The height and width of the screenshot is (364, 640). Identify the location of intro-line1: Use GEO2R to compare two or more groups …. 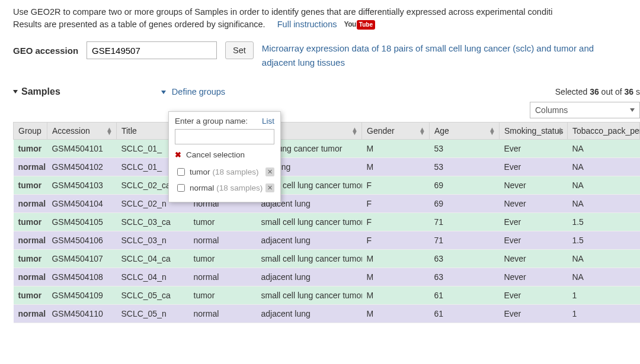
(283, 12).